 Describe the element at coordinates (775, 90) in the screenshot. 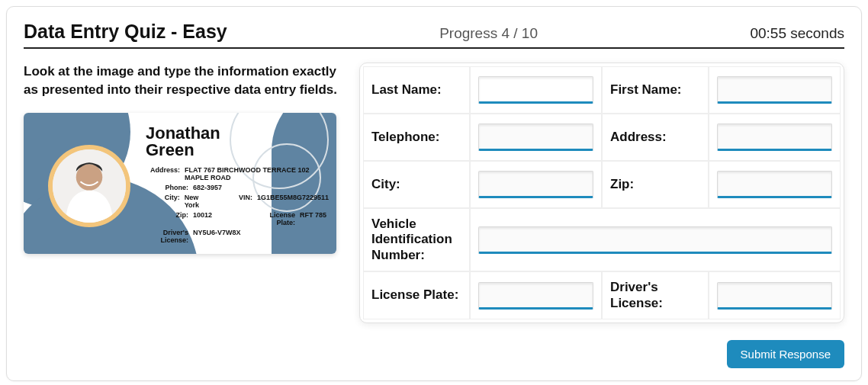

I see `input-first-name` at that location.